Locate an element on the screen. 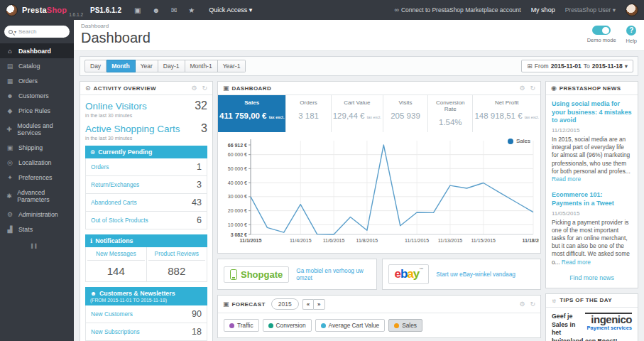 The image size is (644, 341). sidebar-item-catalog: ▤Catalog is located at coordinates (37, 65).